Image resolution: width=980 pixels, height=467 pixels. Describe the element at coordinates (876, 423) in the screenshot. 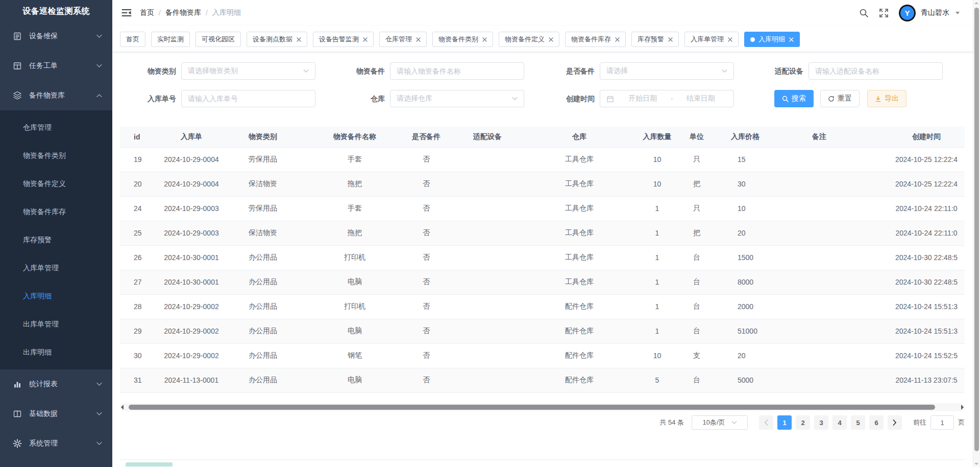

I see `page-button: 6` at that location.